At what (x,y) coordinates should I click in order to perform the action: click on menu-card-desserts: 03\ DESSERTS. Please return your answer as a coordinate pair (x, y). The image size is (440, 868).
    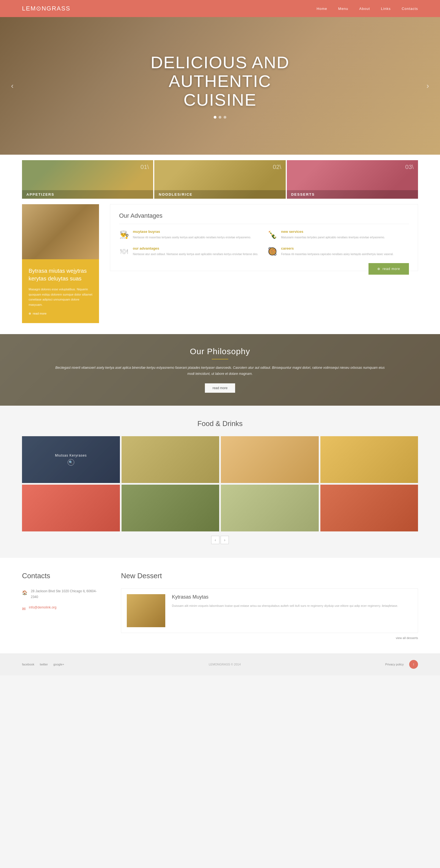
    Looking at the image, I should click on (352, 179).